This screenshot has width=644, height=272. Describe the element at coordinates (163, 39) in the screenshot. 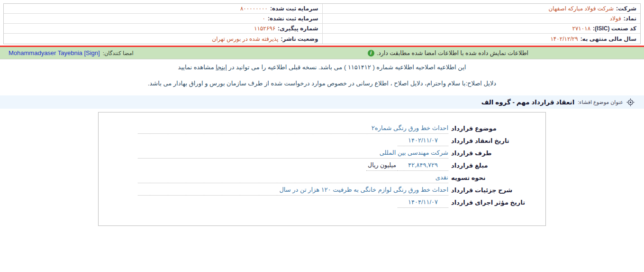

I see `info-cell: وضعیت ناشر: پذیرفته شده در بورس تهران` at that location.